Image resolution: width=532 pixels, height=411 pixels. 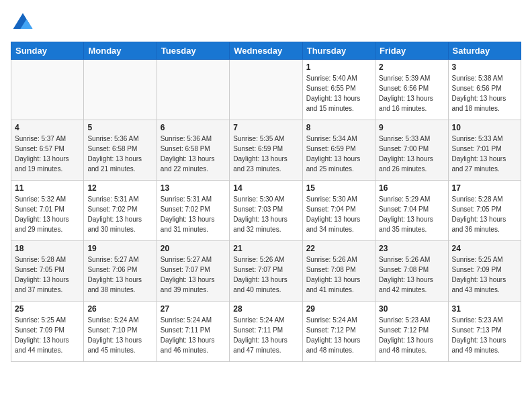 I want to click on calendar-cell: 10Sunrise: 5:33 AM Sunset: 7:01 PM Dayli…, so click(x=484, y=150).